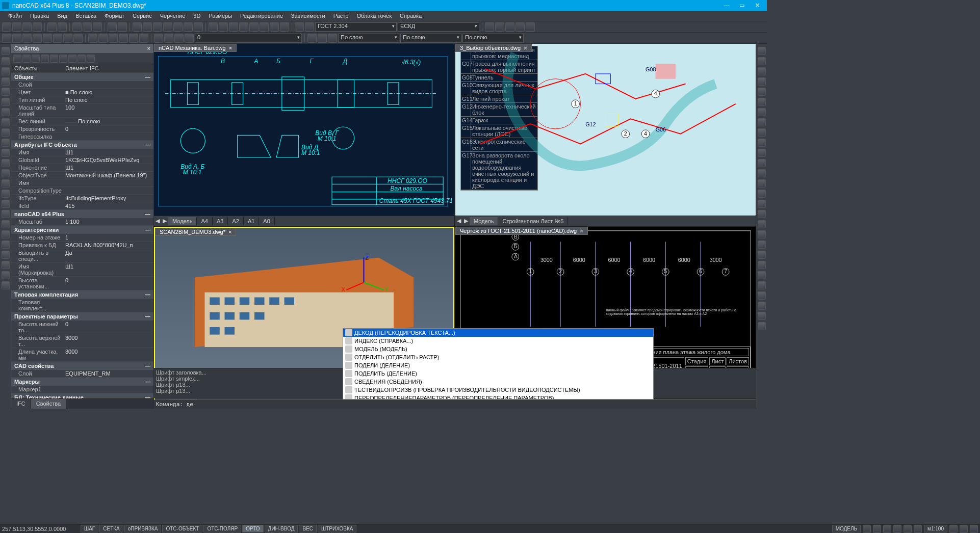  What do you see at coordinates (83, 137) in the screenshot?
I see `property-row: Гиперссылка` at bounding box center [83, 137].